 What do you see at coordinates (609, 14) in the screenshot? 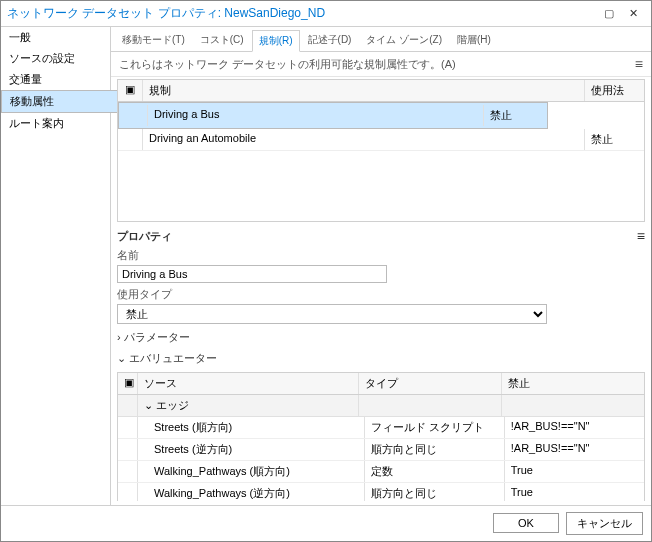
I see `maximize-button: ▢` at bounding box center [609, 14].